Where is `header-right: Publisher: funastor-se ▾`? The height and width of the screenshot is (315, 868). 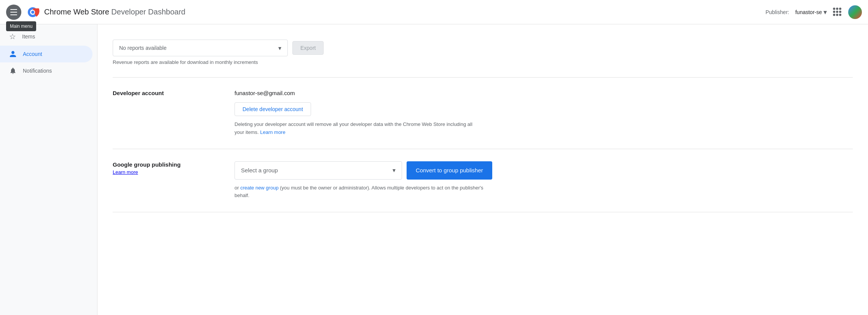
header-right: Publisher: funastor-se ▾ is located at coordinates (814, 12).